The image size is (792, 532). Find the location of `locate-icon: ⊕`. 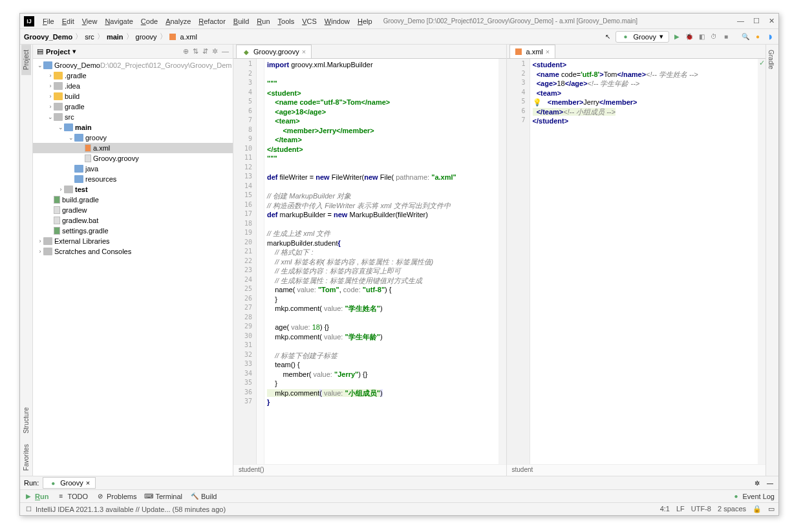

locate-icon: ⊕ is located at coordinates (186, 52).